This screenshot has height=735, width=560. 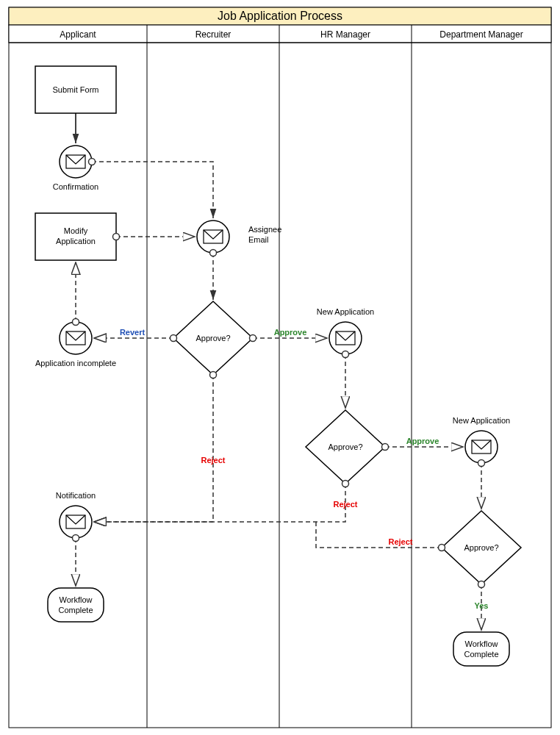 I want to click on label-yes: Yes, so click(x=482, y=606).